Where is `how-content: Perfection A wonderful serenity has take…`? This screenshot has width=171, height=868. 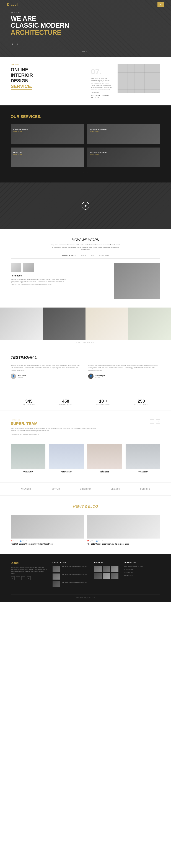 how-content: Perfection A wonderful serenity has take… is located at coordinates (86, 281).